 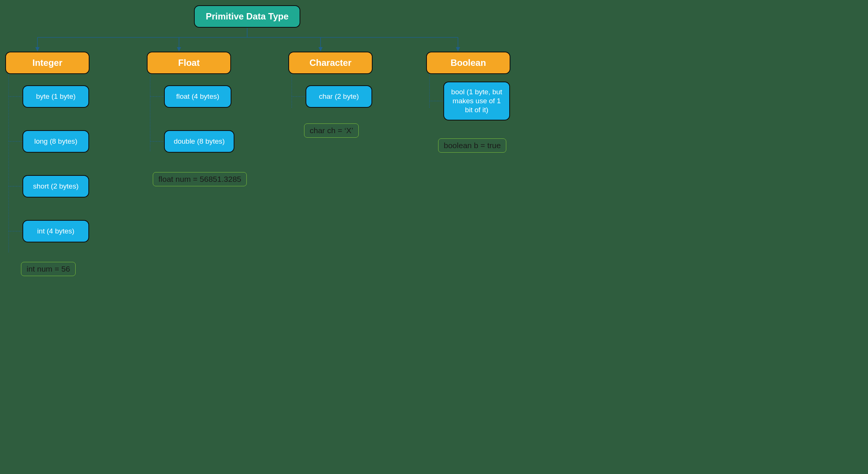 I want to click on root-node: Primitive Data Type, so click(x=247, y=16).